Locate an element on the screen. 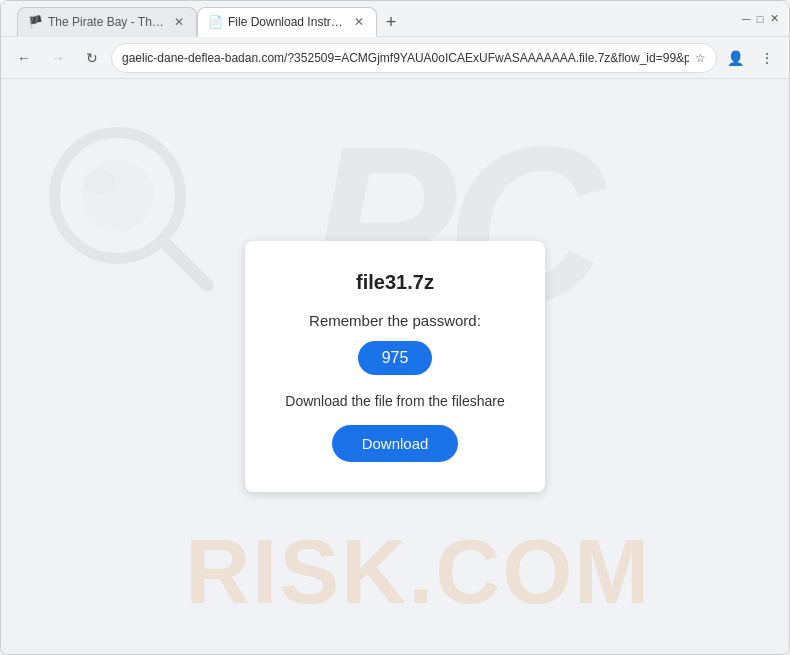 This screenshot has width=790, height=655. account-button: 👤 is located at coordinates (735, 58).